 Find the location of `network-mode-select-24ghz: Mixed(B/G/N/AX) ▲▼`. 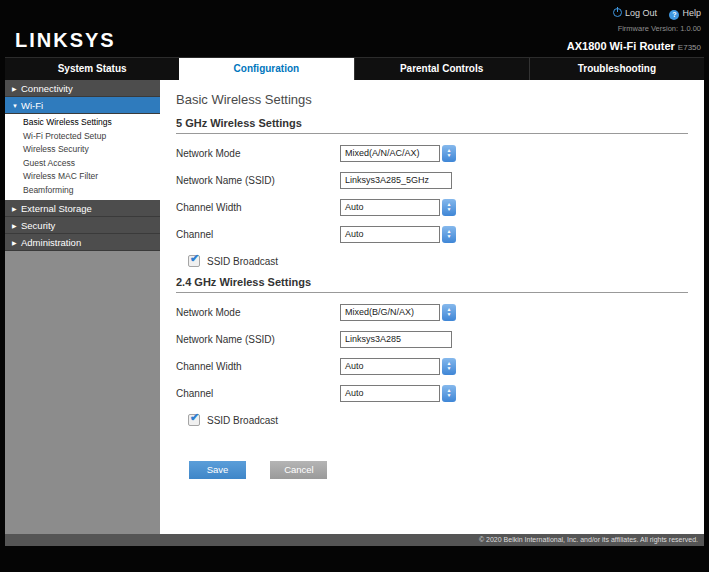

network-mode-select-24ghz: Mixed(B/G/N/AX) ▲▼ is located at coordinates (398, 312).